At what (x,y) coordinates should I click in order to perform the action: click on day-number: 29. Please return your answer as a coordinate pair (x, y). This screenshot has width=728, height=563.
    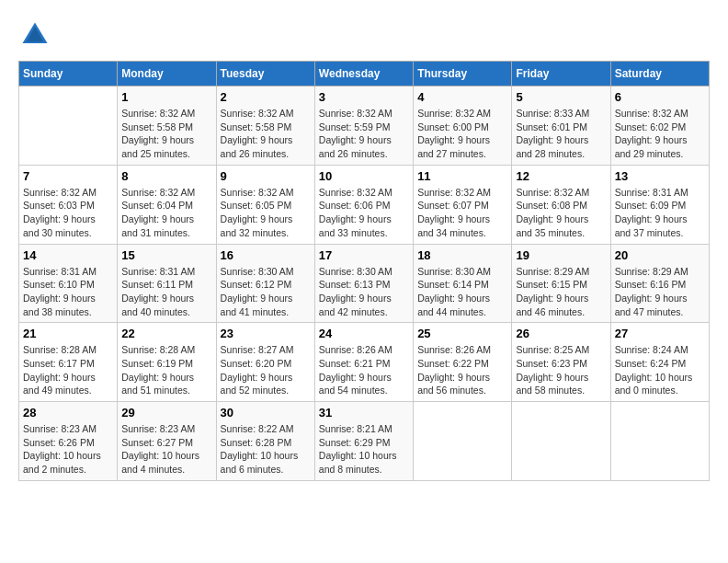
    Looking at the image, I should click on (166, 412).